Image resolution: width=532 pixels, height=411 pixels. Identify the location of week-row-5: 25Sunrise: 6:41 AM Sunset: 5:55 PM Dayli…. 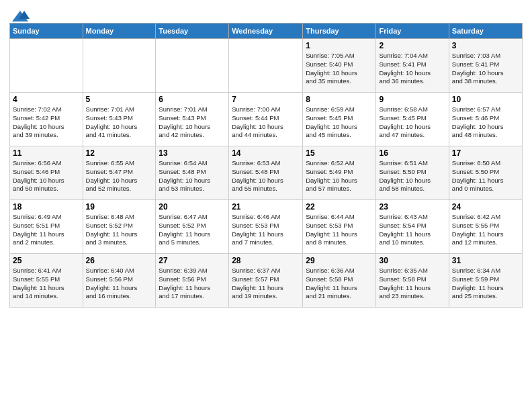
(266, 281).